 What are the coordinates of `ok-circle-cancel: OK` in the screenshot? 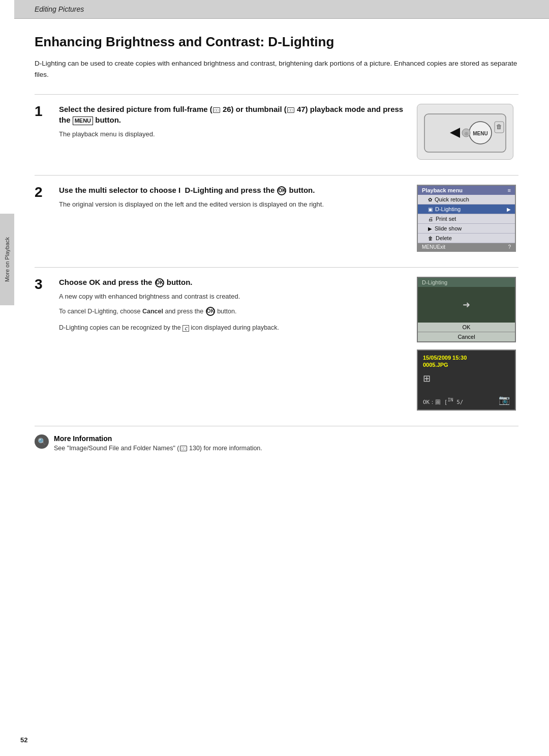 It's located at (210, 311).